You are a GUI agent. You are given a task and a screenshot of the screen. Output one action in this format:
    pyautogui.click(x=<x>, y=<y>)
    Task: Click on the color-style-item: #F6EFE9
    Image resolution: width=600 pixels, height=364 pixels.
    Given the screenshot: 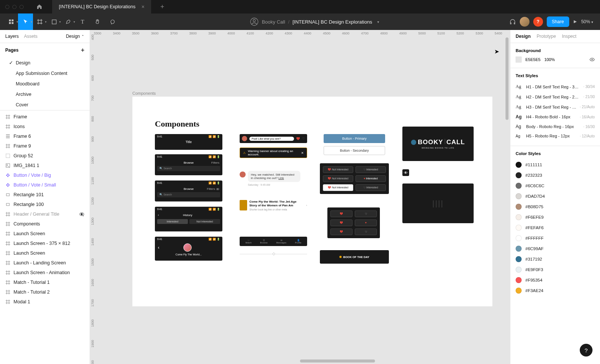 What is the action you would take?
    pyautogui.click(x=555, y=217)
    